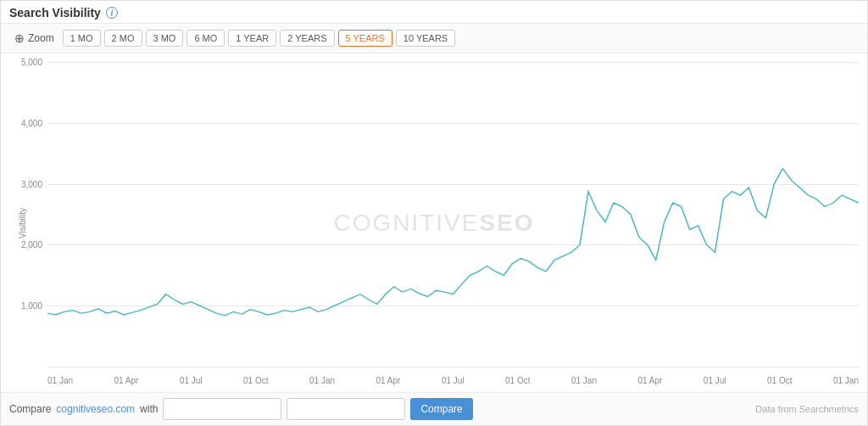 This screenshot has width=868, height=426. What do you see at coordinates (584, 380) in the screenshot?
I see `x-label-8: 01 Jan` at bounding box center [584, 380].